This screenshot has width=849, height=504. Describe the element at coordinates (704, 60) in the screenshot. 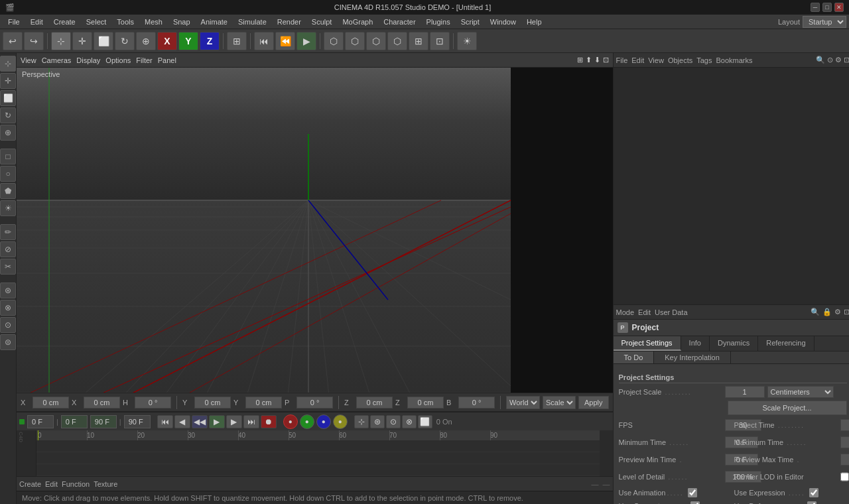

I see `obj-tags: Tags` at that location.